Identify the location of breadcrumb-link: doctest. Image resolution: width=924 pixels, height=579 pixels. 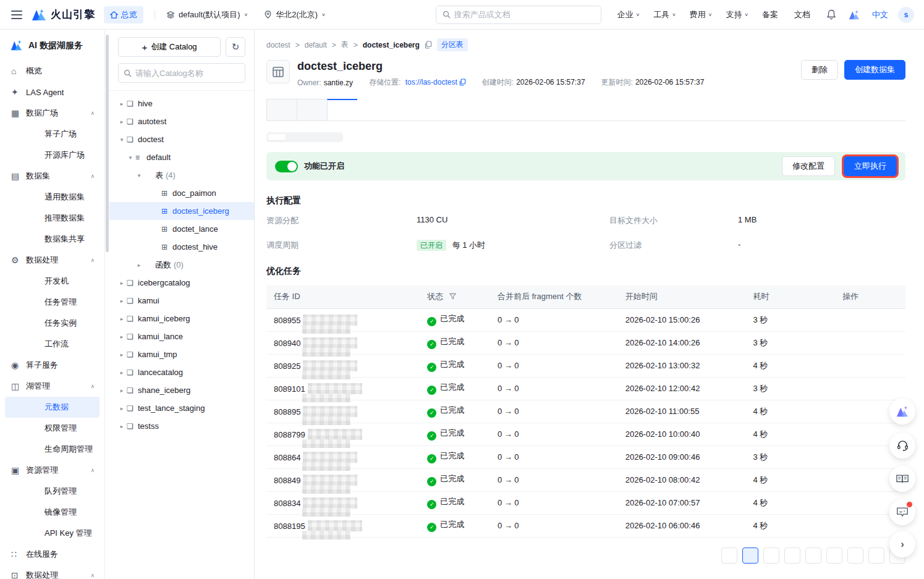
(278, 45).